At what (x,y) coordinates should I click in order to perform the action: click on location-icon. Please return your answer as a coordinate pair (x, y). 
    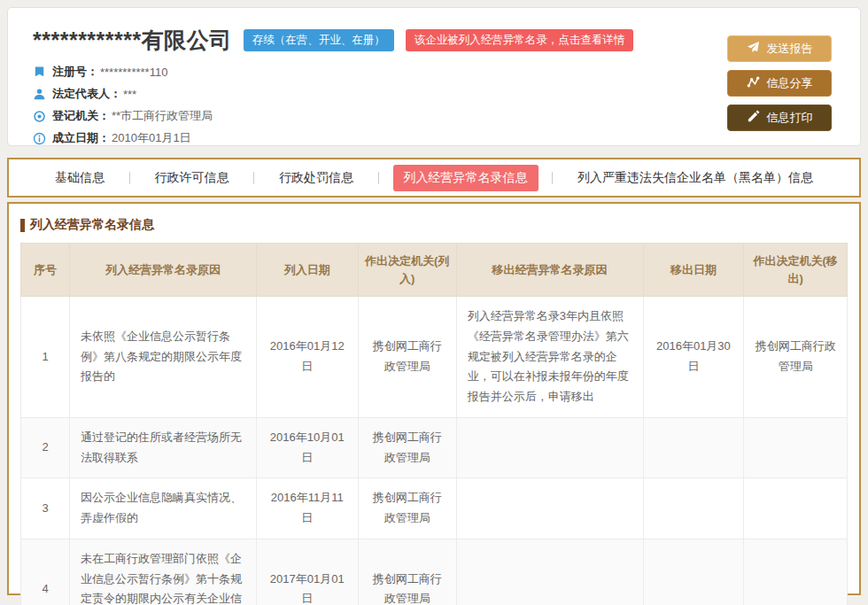
    Looking at the image, I should click on (39, 117).